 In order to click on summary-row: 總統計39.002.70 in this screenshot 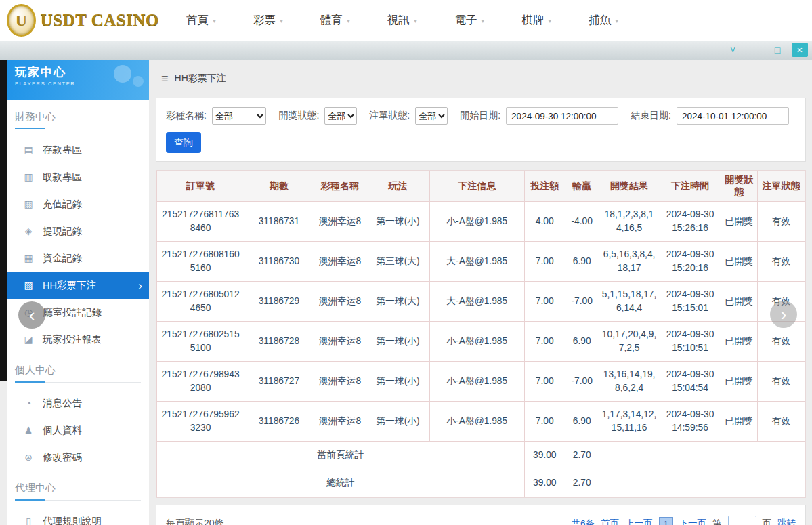, I will do `click(481, 484)`.